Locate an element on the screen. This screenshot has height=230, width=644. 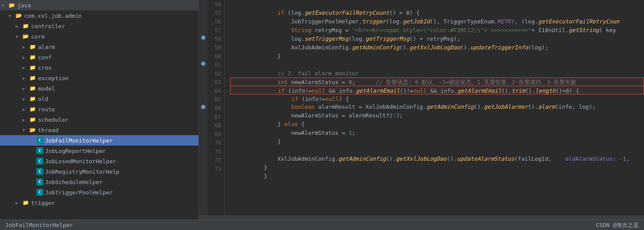
sidebar-item-trigger-label: trigger is located at coordinates (43, 203).